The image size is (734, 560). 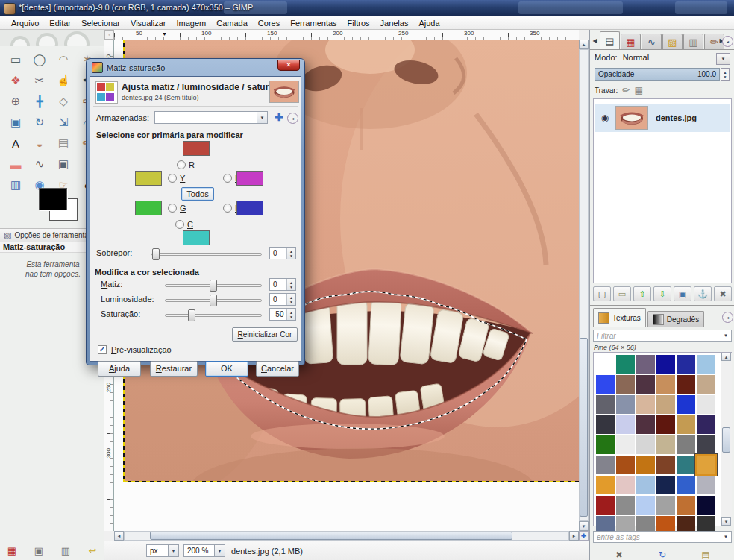 I want to click on horizontal-ruler: ▼ 50100150200250300350400, so click(x=346, y=35).